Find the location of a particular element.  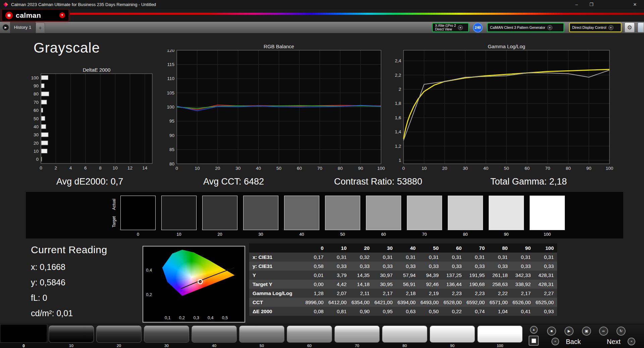

patch-button-0: 0 is located at coordinates (23, 336).